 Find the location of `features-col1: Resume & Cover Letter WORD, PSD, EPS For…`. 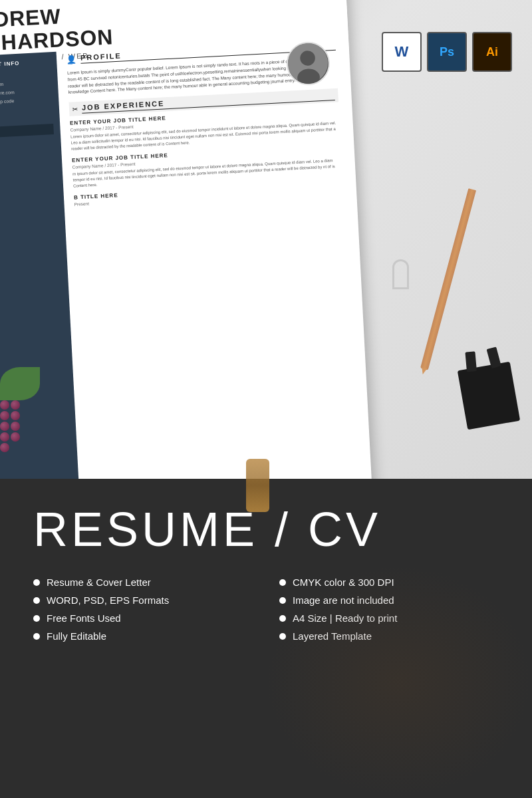

features-col1: Resume & Cover Letter WORD, PSD, EPS For… is located at coordinates (143, 609).